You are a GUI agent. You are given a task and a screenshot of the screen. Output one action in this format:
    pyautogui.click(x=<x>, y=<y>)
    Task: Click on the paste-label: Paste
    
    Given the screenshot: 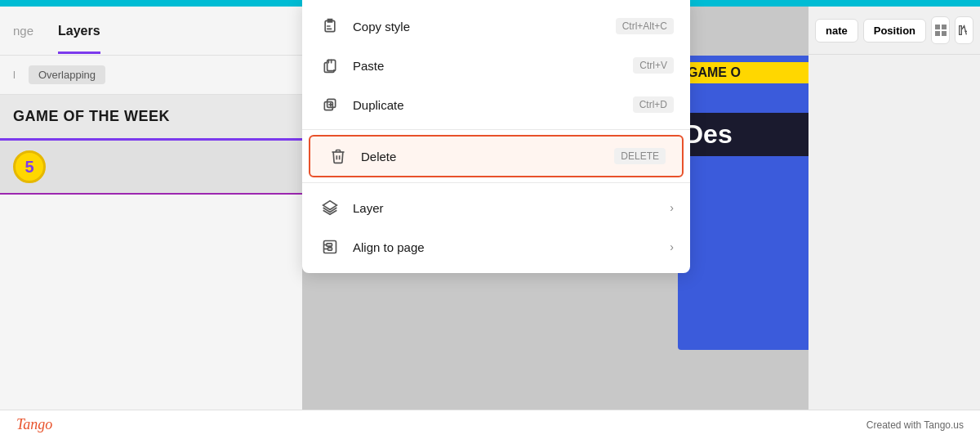 What is the action you would take?
    pyautogui.click(x=493, y=65)
    